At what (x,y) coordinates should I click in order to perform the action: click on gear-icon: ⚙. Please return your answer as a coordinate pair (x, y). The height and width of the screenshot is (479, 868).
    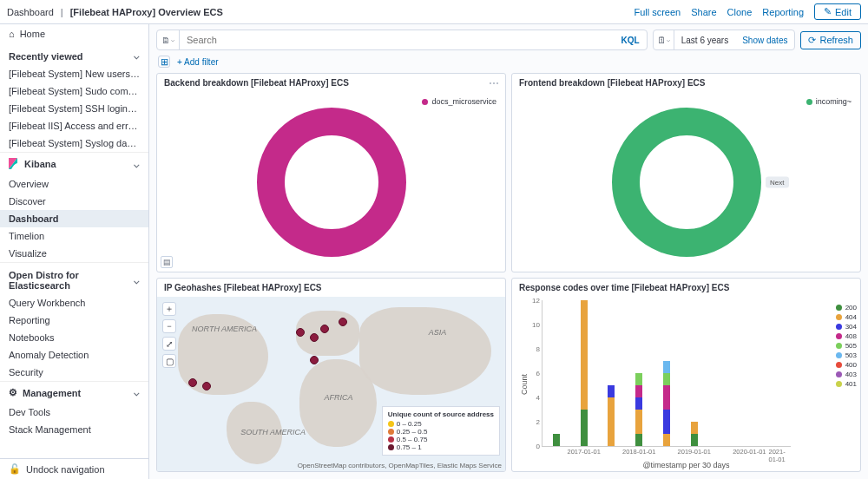
    Looking at the image, I should click on (13, 392).